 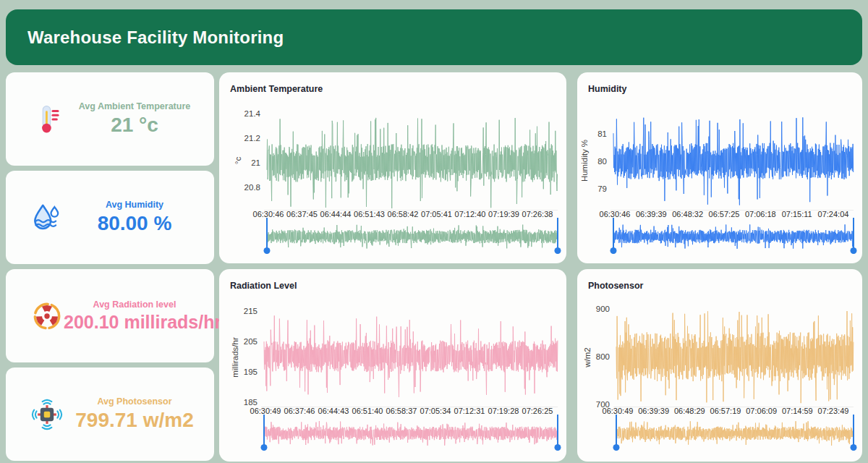 I want to click on chart-svg: 900800700w/m206:30:4906:39:3906:48:2906:…, so click(x=720, y=365).